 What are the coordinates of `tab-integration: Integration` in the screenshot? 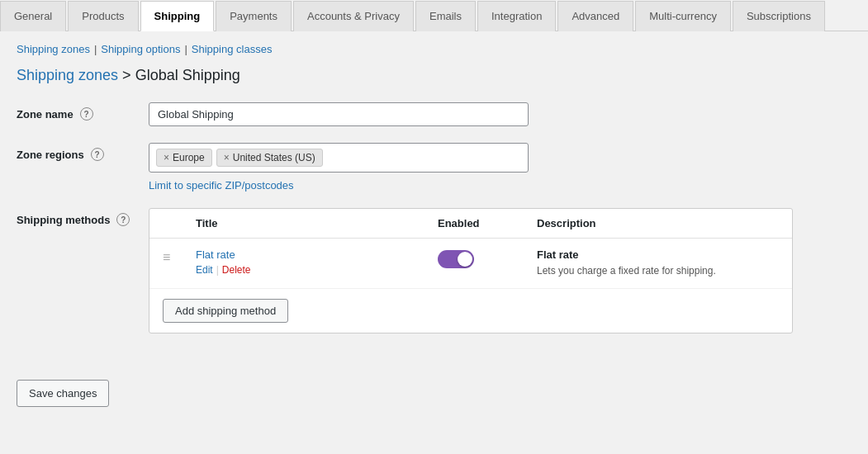 It's located at (517, 17).